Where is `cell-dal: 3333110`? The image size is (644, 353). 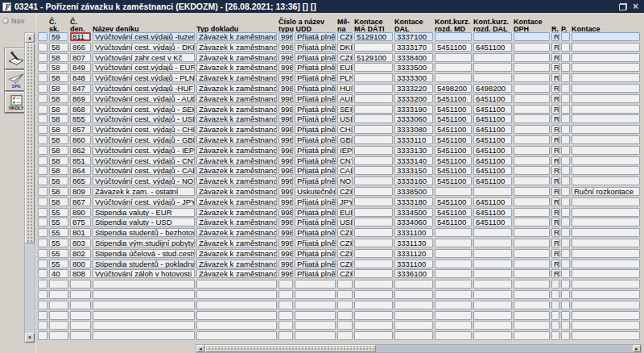 cell-dal: 3333110 is located at coordinates (414, 140).